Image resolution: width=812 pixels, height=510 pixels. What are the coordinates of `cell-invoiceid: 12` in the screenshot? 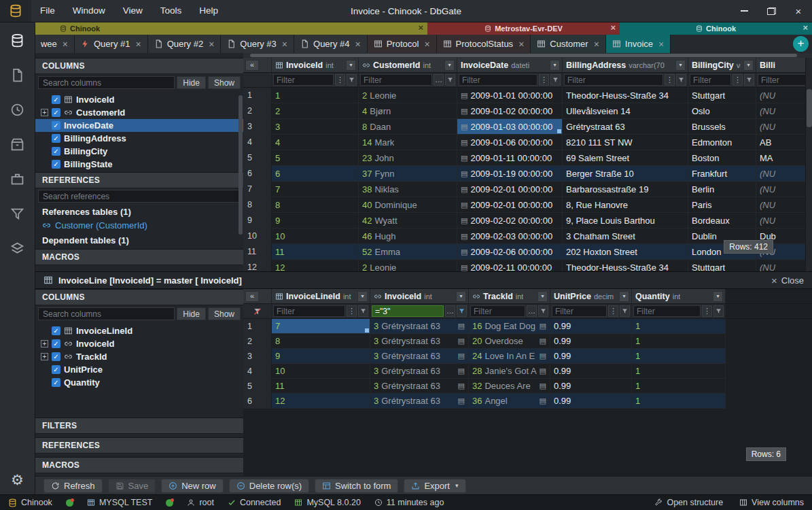 It's located at (315, 265).